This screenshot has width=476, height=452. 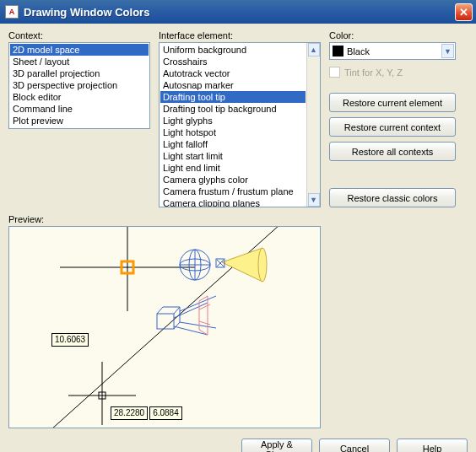 What do you see at coordinates (233, 73) in the screenshot?
I see `interface-item: Autotrack vector` at bounding box center [233, 73].